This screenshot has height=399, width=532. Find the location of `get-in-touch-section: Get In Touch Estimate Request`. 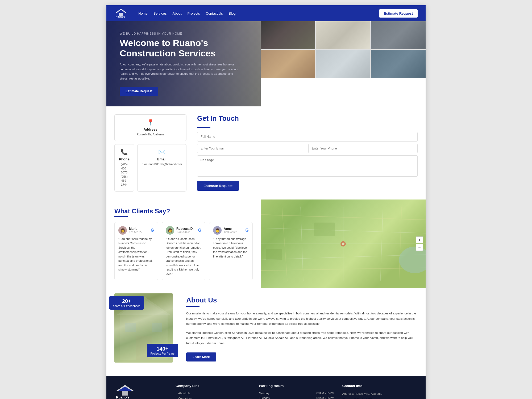

get-in-touch-section: Get In Touch Estimate Request is located at coordinates (302, 153).